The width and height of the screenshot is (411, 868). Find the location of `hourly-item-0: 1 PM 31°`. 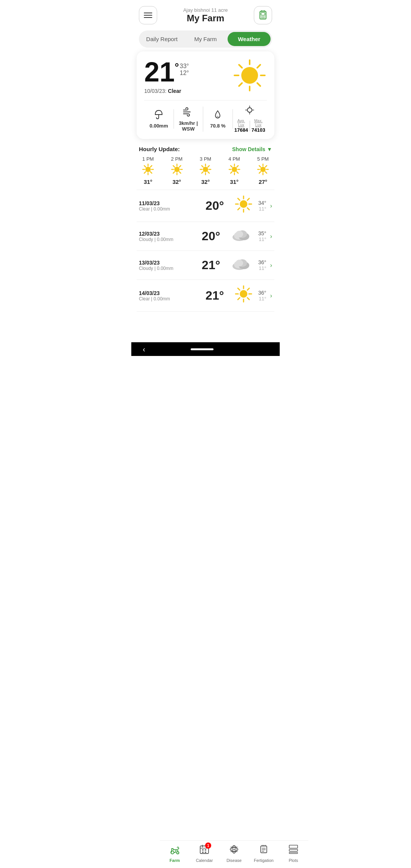

hourly-item-0: 1 PM 31° is located at coordinates (148, 171).